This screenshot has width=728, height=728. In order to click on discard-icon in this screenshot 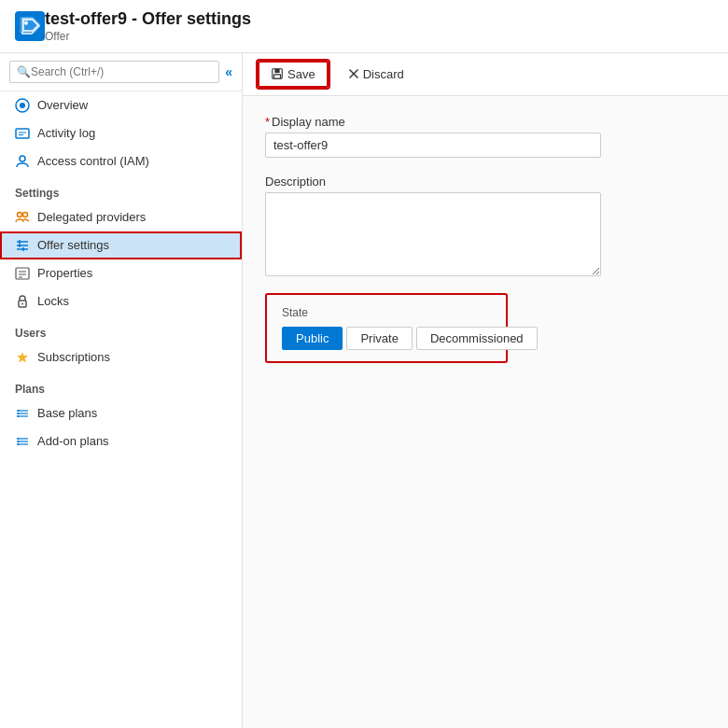, I will do `click(354, 74)`.